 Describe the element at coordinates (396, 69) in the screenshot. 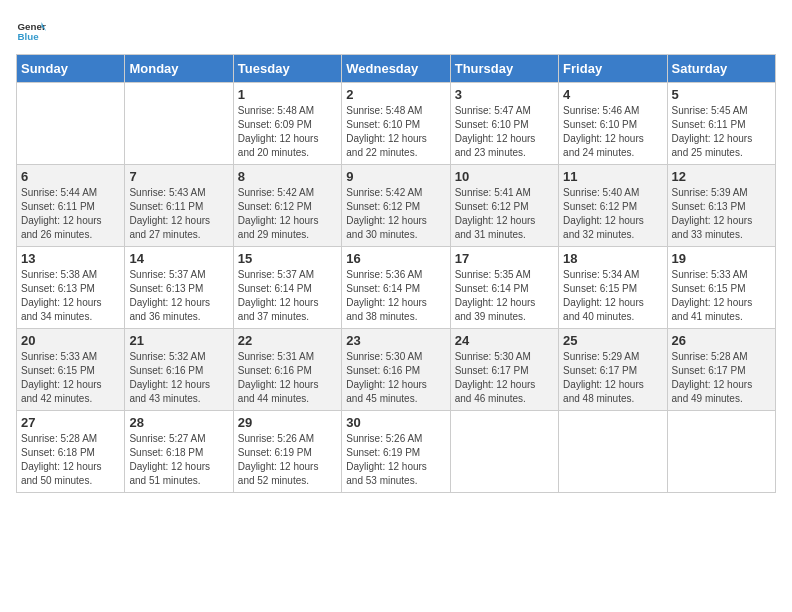

I see `weekday-header-row: SundayMondayTuesdayWednesdayThursdayFrid…` at that location.